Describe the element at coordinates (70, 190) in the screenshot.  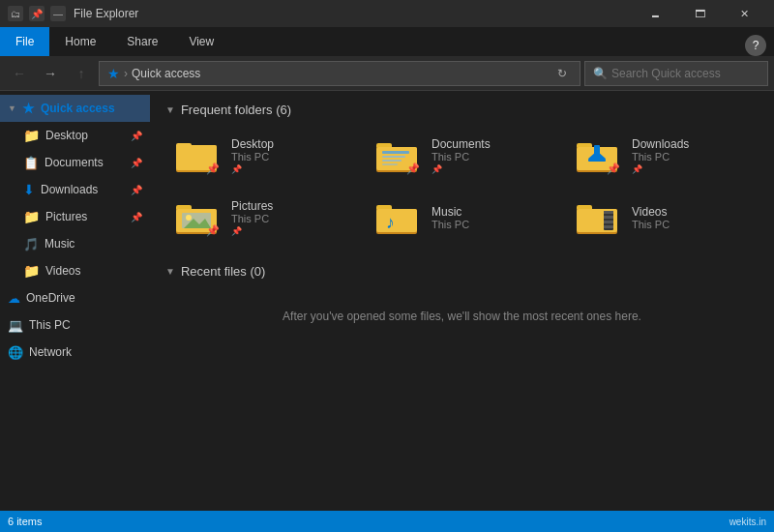
I see `downloads-label: Downloads` at that location.